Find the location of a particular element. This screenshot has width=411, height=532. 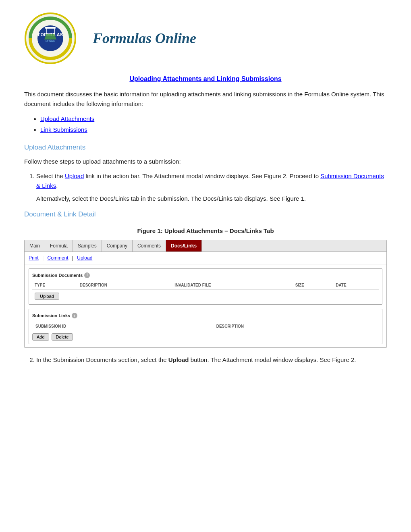

step2-bold: Upload is located at coordinates (179, 360).